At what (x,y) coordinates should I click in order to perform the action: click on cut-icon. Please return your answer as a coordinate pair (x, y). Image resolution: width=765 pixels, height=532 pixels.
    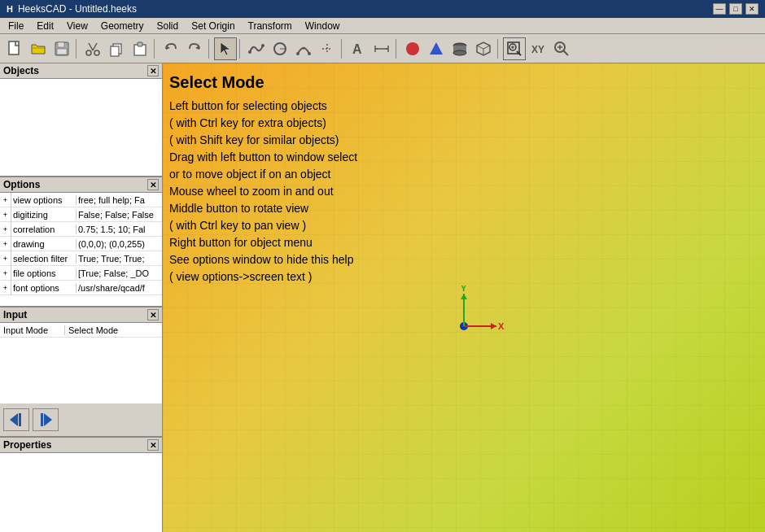
    Looking at the image, I should click on (93, 49).